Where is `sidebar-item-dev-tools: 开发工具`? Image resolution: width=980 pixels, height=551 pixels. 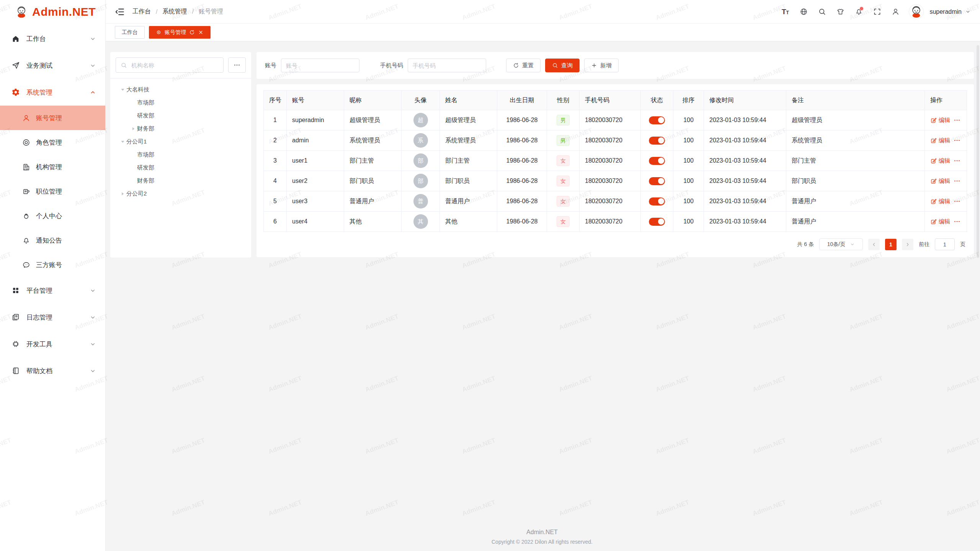 sidebar-item-dev-tools: 开发工具 is located at coordinates (53, 344).